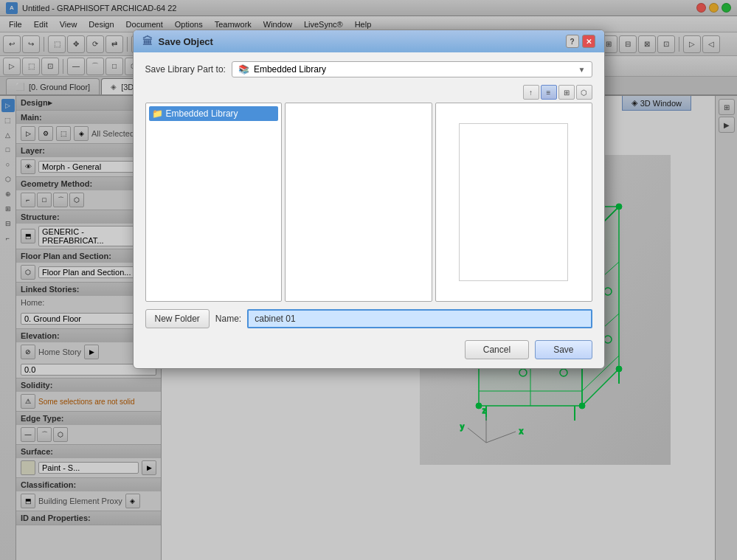 The height and width of the screenshot is (560, 737). Describe the element at coordinates (202, 114) in the screenshot. I see `folder-label: Embedded Library` at that location.